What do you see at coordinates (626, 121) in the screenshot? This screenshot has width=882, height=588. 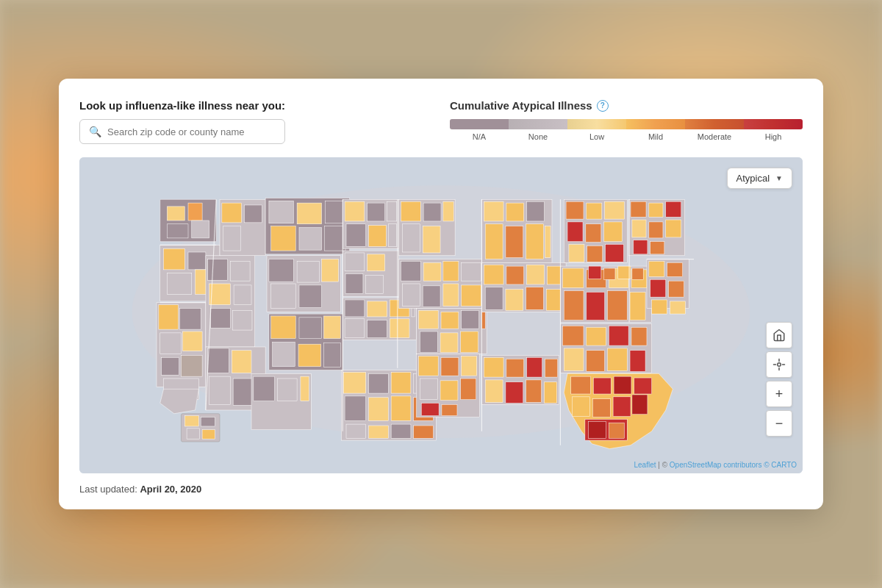 I see `legend-section: Cumulative Atypical Illness ? N/A None L…` at bounding box center [626, 121].